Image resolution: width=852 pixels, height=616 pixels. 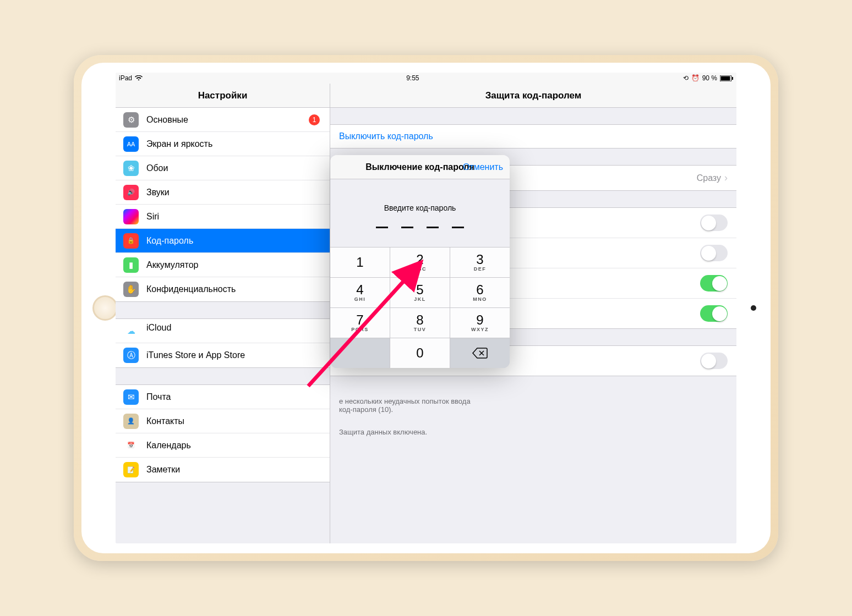 What do you see at coordinates (234, 355) in the screenshot?
I see `row-label: iTunes Store и App Store` at bounding box center [234, 355].